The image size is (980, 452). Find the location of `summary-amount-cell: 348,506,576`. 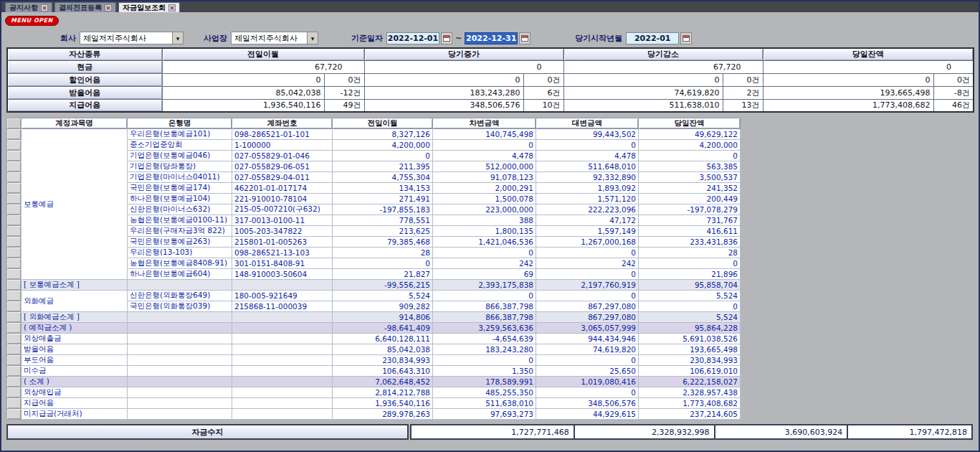

summary-amount-cell: 348,506,576 is located at coordinates (444, 105).